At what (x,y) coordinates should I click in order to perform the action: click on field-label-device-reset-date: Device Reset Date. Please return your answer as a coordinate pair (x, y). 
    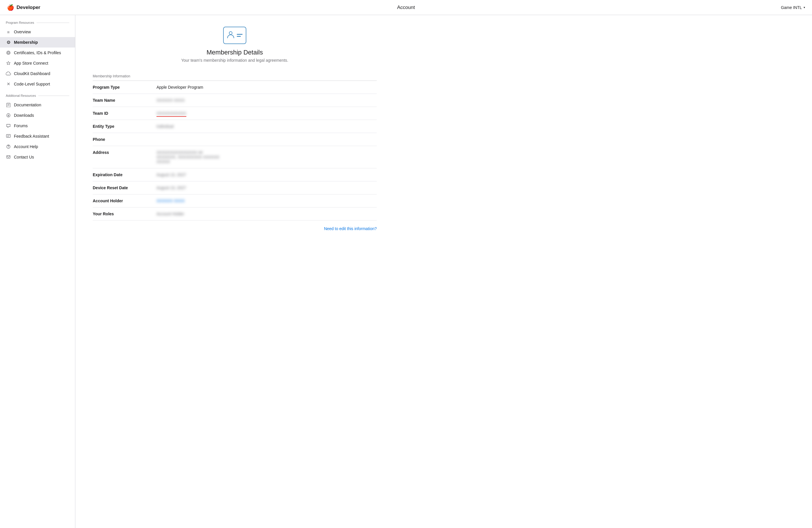
    Looking at the image, I should click on (125, 188).